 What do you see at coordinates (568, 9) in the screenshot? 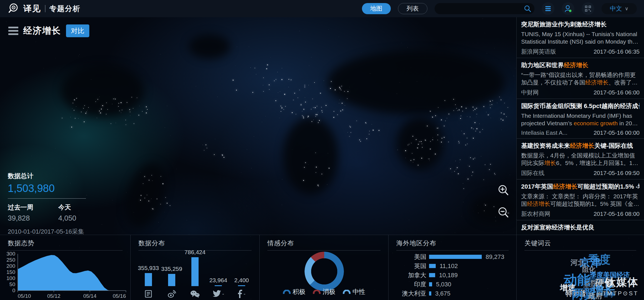
I see `user-button` at bounding box center [568, 9].